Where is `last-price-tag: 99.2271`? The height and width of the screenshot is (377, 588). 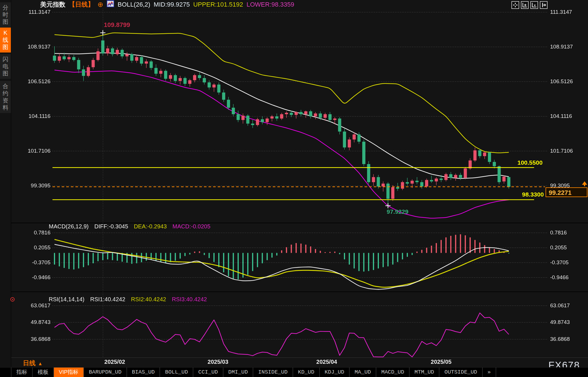 last-price-tag: 99.2271 is located at coordinates (566, 192).